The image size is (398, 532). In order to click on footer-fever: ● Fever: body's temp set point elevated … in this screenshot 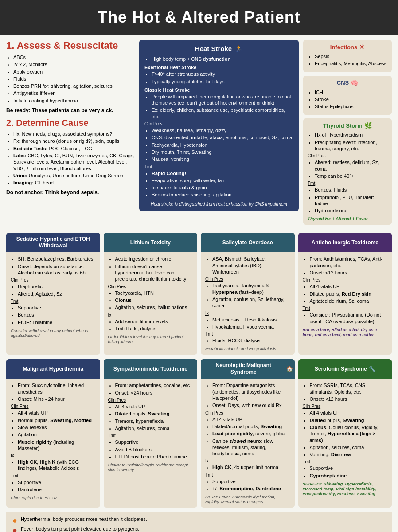, I will do `click(199, 529)`.